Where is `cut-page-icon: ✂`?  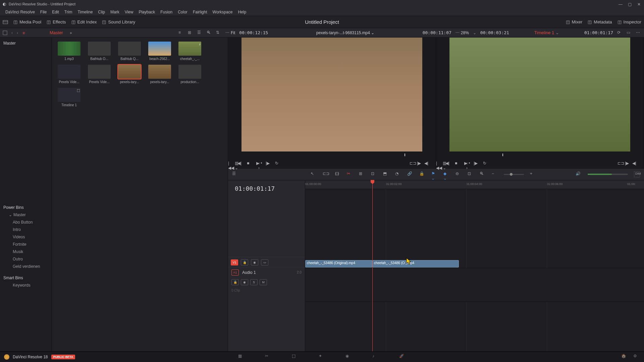 cut-page-icon: ✂ is located at coordinates (268, 357).